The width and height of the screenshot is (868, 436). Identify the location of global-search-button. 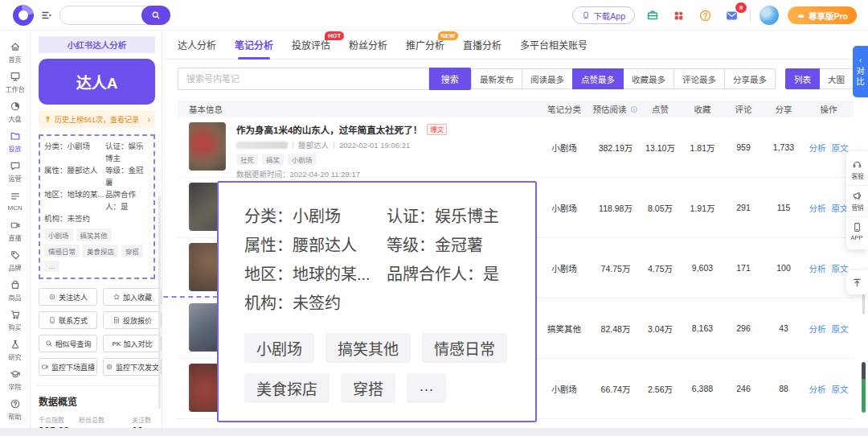
(156, 15).